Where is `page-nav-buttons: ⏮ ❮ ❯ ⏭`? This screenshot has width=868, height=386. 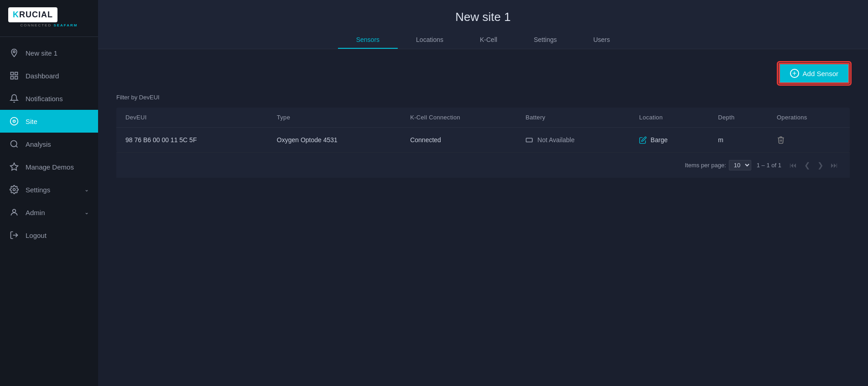
page-nav-buttons: ⏮ ❮ ❯ ⏭ is located at coordinates (814, 165).